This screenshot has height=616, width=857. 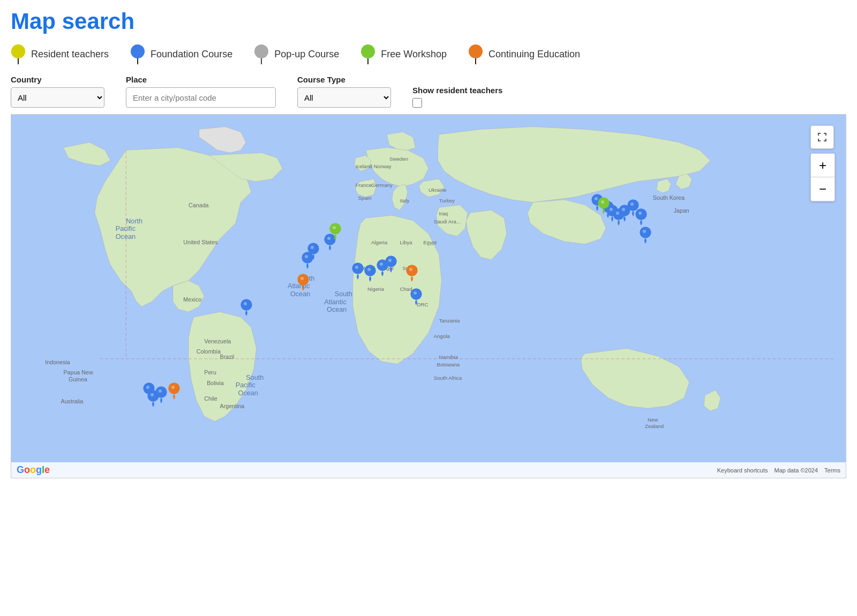 I want to click on course-type-filter: Course Type All Foundation Course Pop-up…, so click(x=344, y=91).